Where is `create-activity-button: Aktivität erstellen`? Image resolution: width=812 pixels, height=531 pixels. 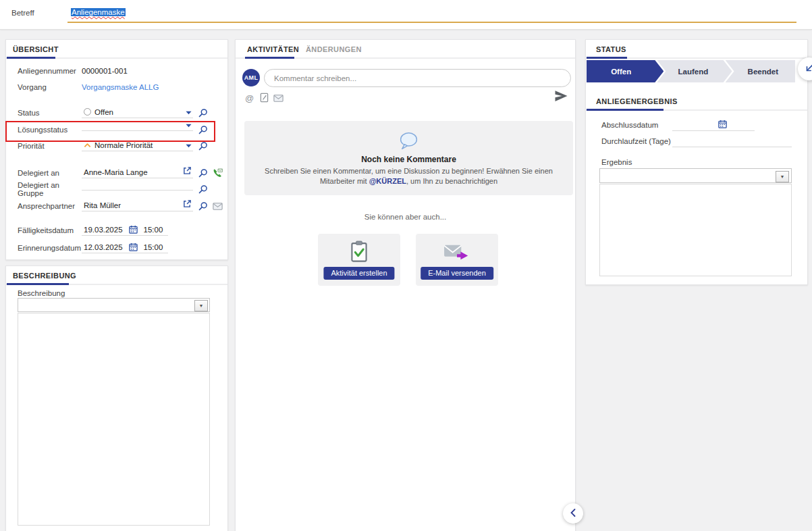
create-activity-button: Aktivität erstellen is located at coordinates (359, 273).